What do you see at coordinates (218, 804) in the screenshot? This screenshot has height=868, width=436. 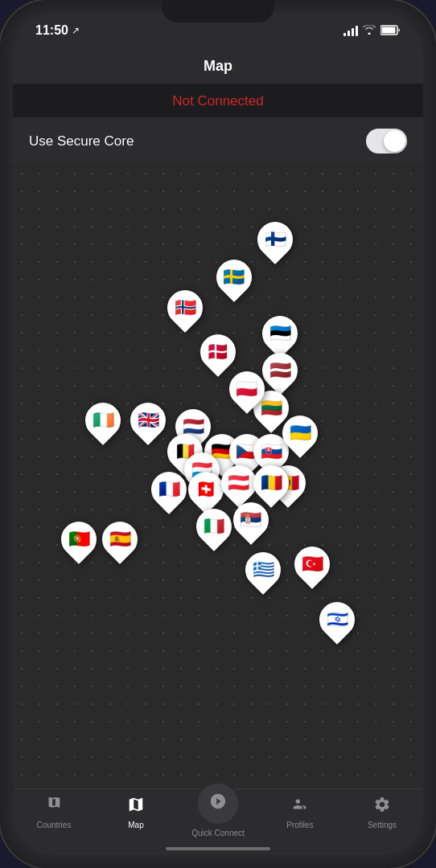 I see `quick-connect-circle` at bounding box center [218, 804].